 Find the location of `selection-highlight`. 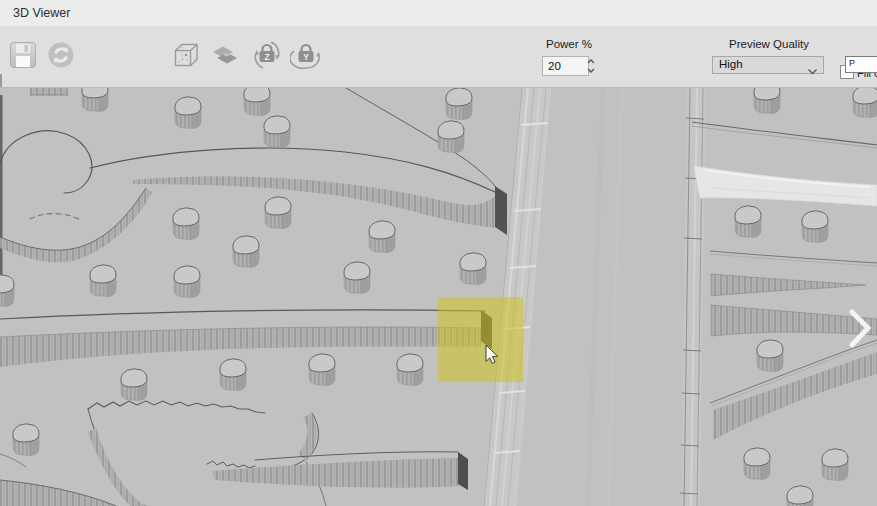

selection-highlight is located at coordinates (480, 340).